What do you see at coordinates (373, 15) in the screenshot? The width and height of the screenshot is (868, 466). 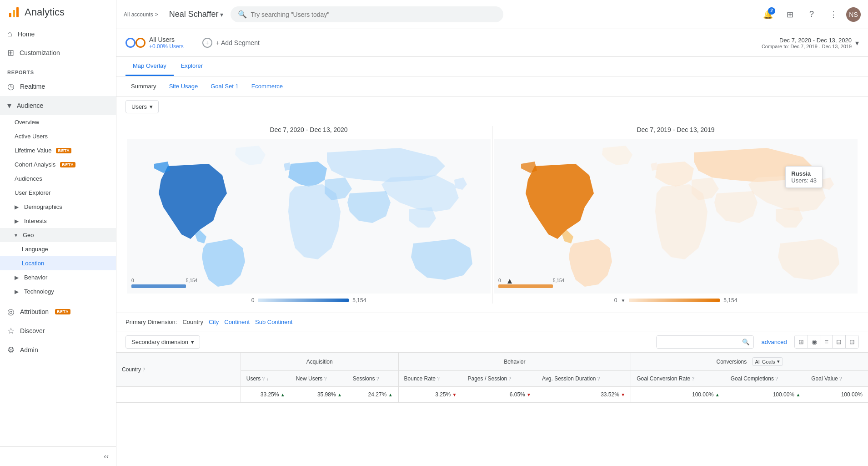 I see `search-input` at bounding box center [373, 15].